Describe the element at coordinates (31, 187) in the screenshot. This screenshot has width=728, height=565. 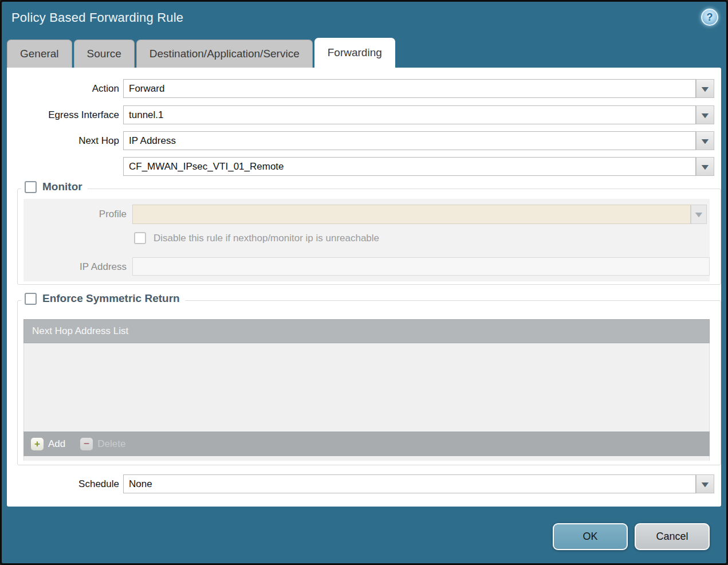
I see `monitor-checkbox` at that location.